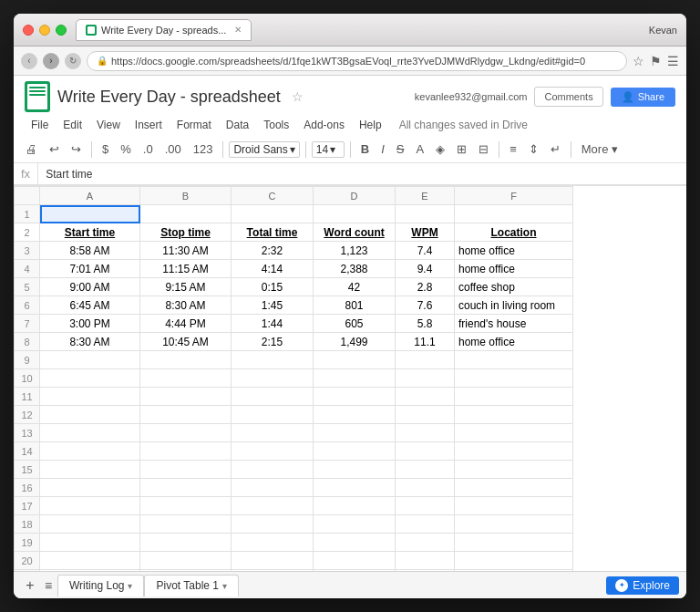 This screenshot has height=612, width=700. I want to click on percent-btn: %, so click(126, 150).